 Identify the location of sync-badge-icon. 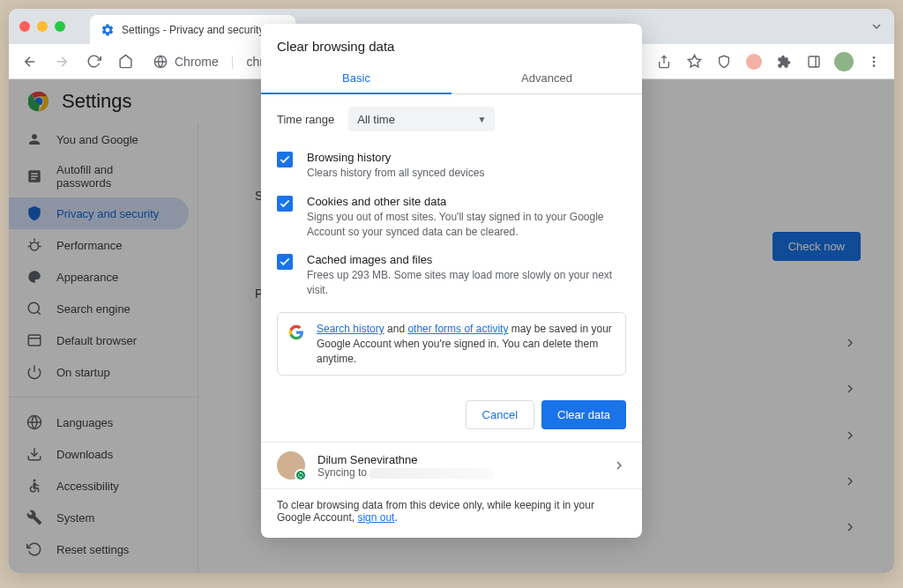
(301, 475).